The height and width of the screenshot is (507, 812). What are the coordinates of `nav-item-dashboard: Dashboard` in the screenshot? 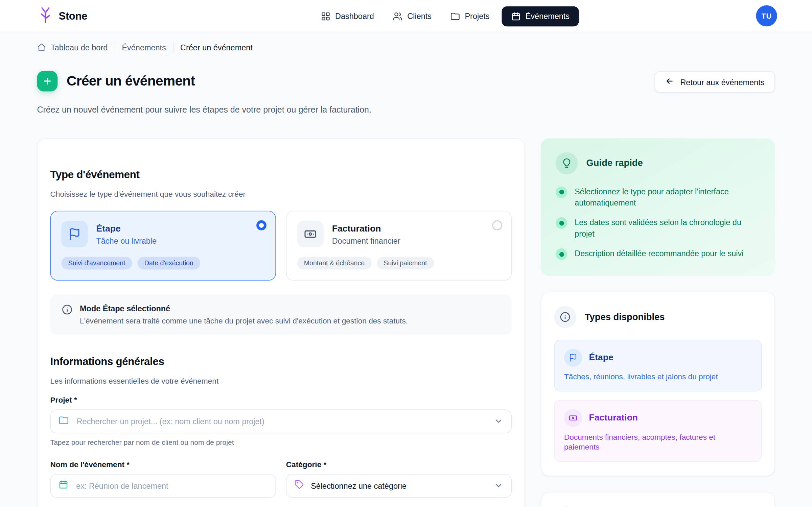 It's located at (348, 16).